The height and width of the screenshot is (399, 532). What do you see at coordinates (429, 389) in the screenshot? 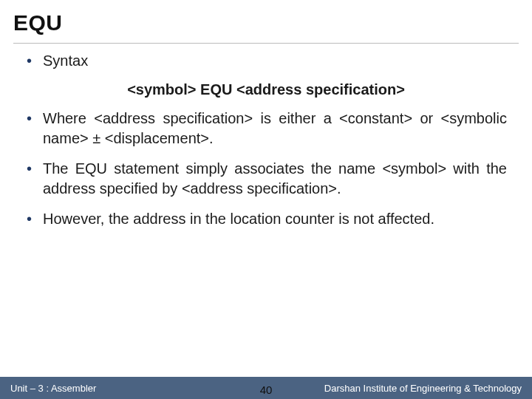
I see `footer-institute: Darshan Institute of Engineering & Techn…` at bounding box center [429, 389].